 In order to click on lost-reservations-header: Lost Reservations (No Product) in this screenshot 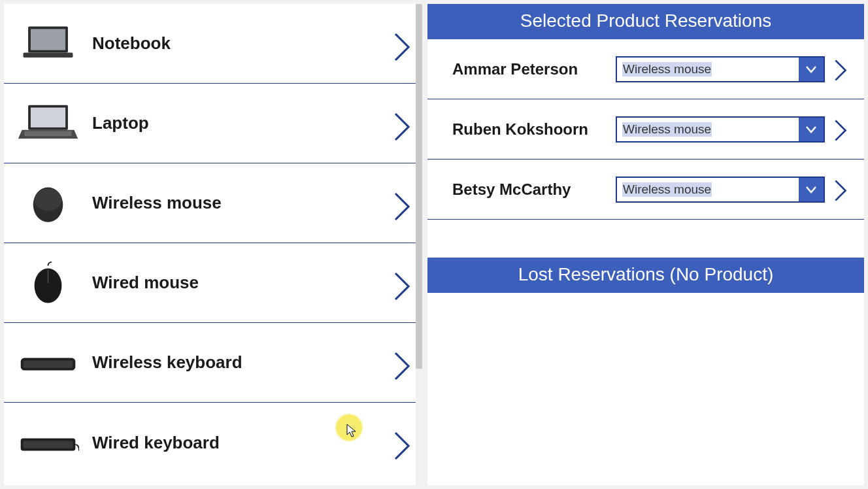, I will do `click(646, 275)`.